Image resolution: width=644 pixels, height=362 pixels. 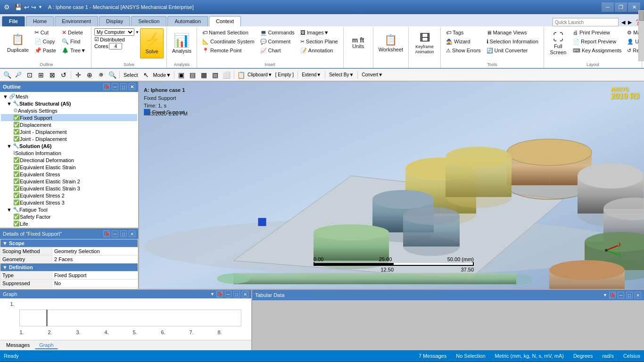 What do you see at coordinates (132, 87) in the screenshot?
I see `outline-close-btn: ✕` at bounding box center [132, 87].